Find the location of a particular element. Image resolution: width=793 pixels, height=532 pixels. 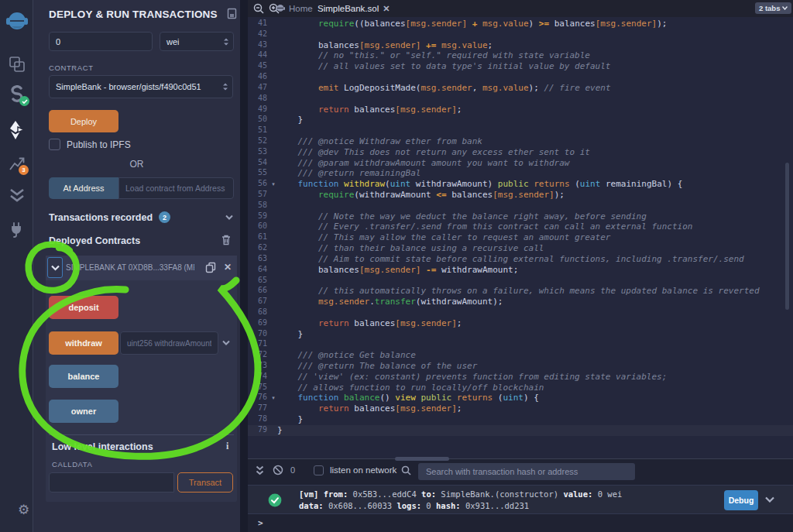

solidity-compiler-icon is located at coordinates (17, 95).